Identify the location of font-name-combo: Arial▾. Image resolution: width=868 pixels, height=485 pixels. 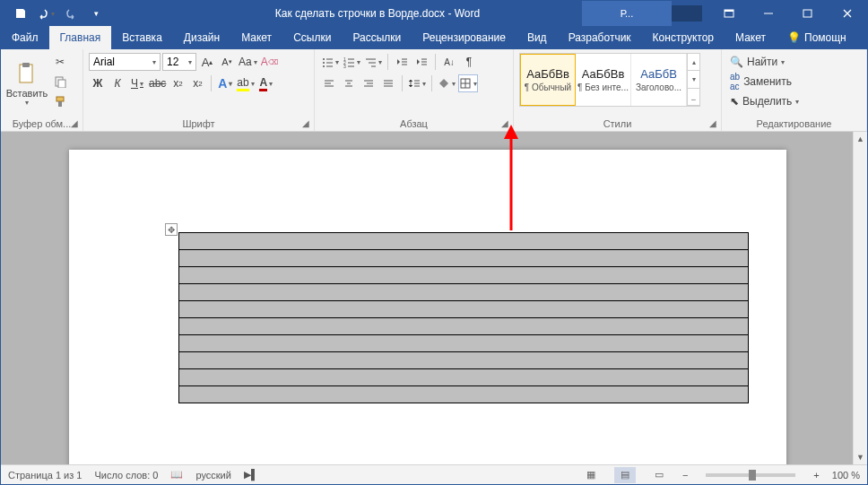
(125, 62).